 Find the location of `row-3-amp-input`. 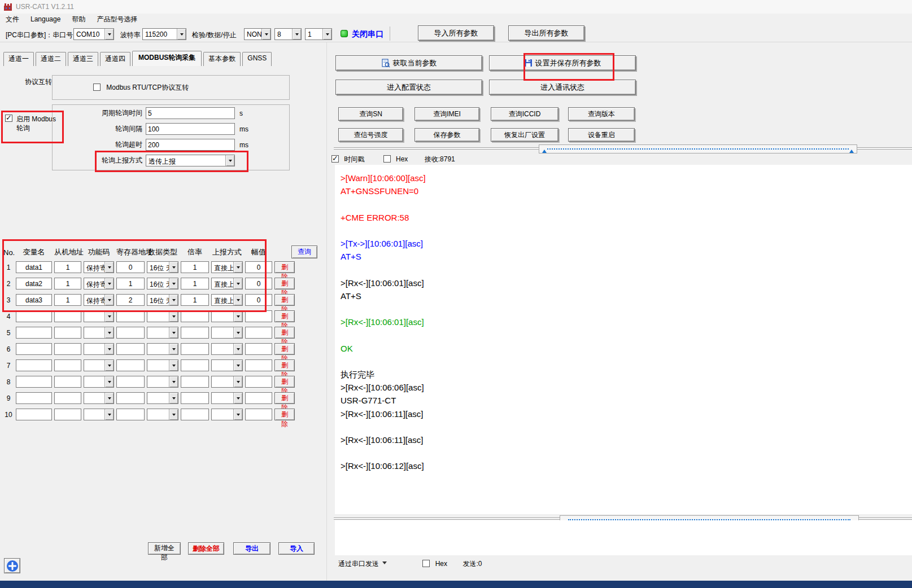

row-3-amp-input is located at coordinates (259, 300).